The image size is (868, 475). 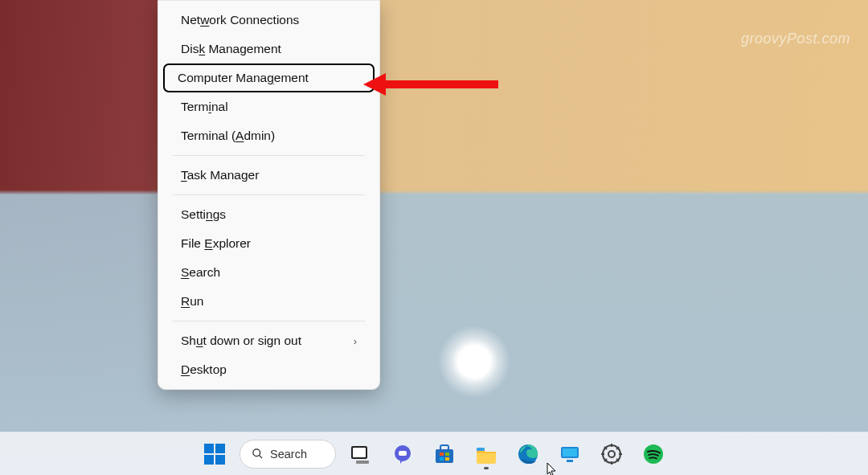 What do you see at coordinates (204, 107) in the screenshot?
I see `menu-item-label: Terminal` at bounding box center [204, 107].